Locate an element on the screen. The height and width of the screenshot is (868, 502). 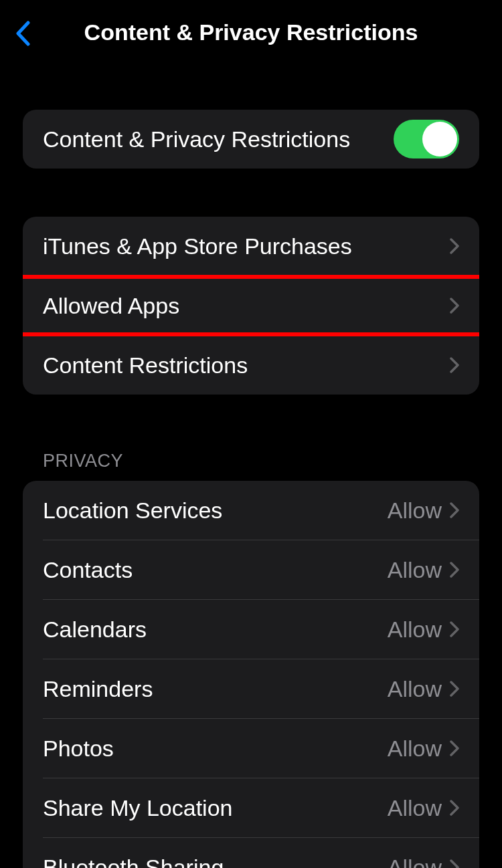
section-main-toggle: Content & Privacy Restrictions is located at coordinates (251, 139).